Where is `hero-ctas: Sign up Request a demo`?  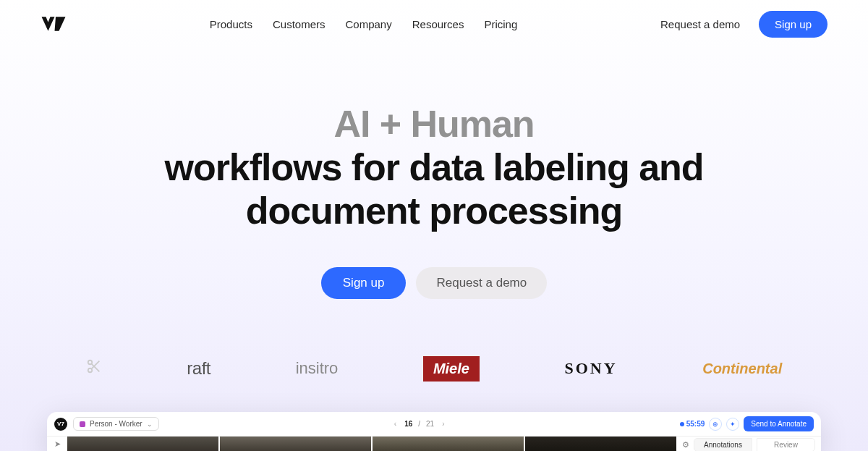 hero-ctas: Sign up Request a demo is located at coordinates (434, 283).